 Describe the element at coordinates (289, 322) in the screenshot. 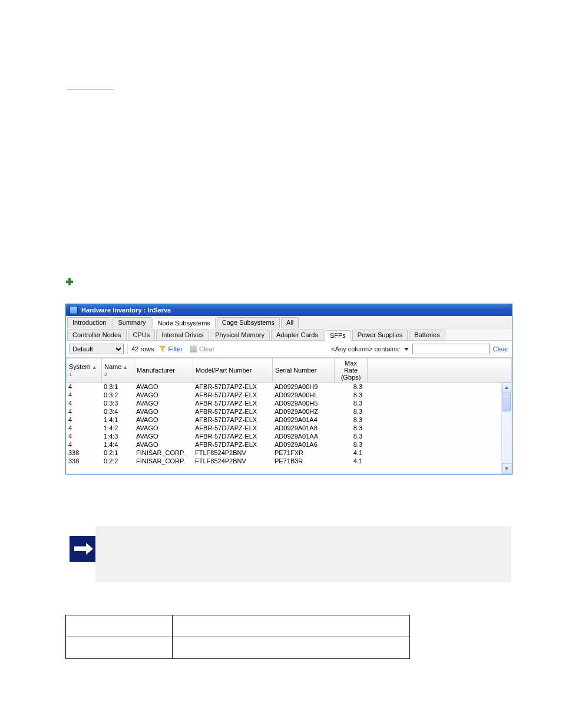

I see `tab-bar-primary: IntroductionSummaryNode SubsystemsCage S…` at that location.